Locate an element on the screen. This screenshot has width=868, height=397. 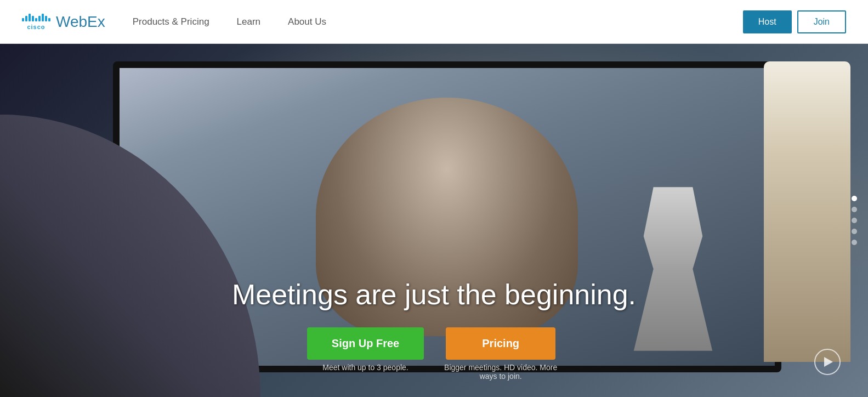
signup-button: Sign Up Free is located at coordinates (365, 343).